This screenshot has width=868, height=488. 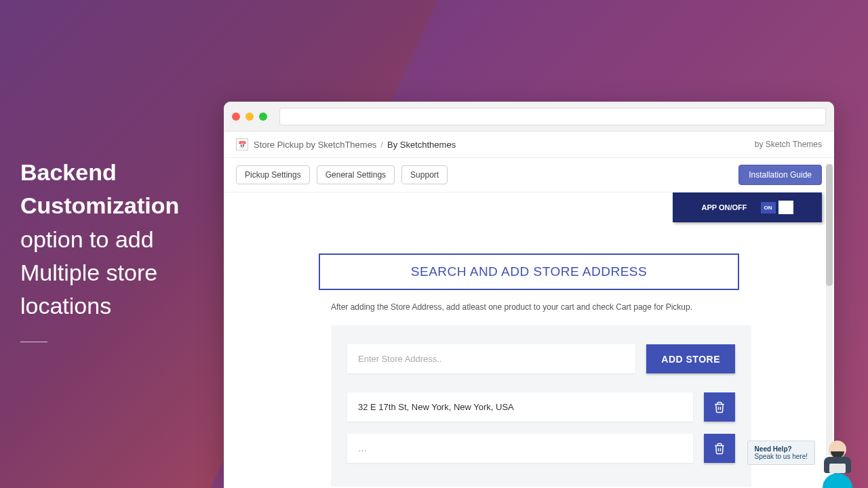 What do you see at coordinates (788, 144) in the screenshot?
I see `by-themes-link: by Sketch Themes` at bounding box center [788, 144].